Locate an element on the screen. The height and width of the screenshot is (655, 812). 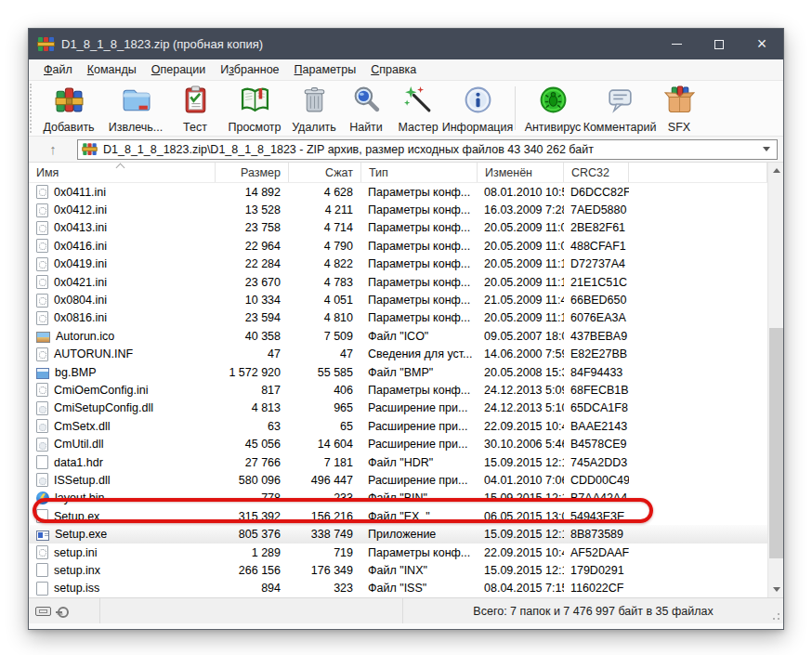
file-modified: 15.09.2015 12:18 is located at coordinates (520, 498).